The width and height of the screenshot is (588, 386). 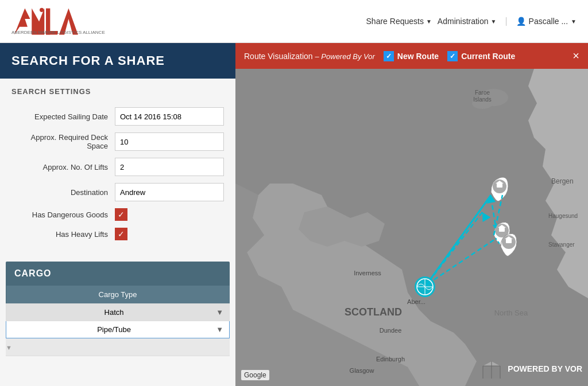 What do you see at coordinates (169, 116) in the screenshot?
I see `expected-sailing-date-input` at bounding box center [169, 116].